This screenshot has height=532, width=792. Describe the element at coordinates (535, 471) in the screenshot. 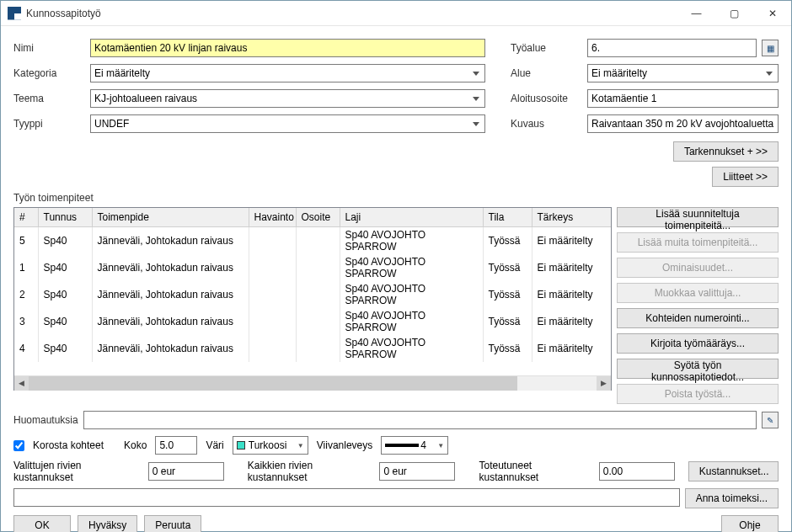

I see `actual-cost-label: Toteutuneet kustannukset` at that location.